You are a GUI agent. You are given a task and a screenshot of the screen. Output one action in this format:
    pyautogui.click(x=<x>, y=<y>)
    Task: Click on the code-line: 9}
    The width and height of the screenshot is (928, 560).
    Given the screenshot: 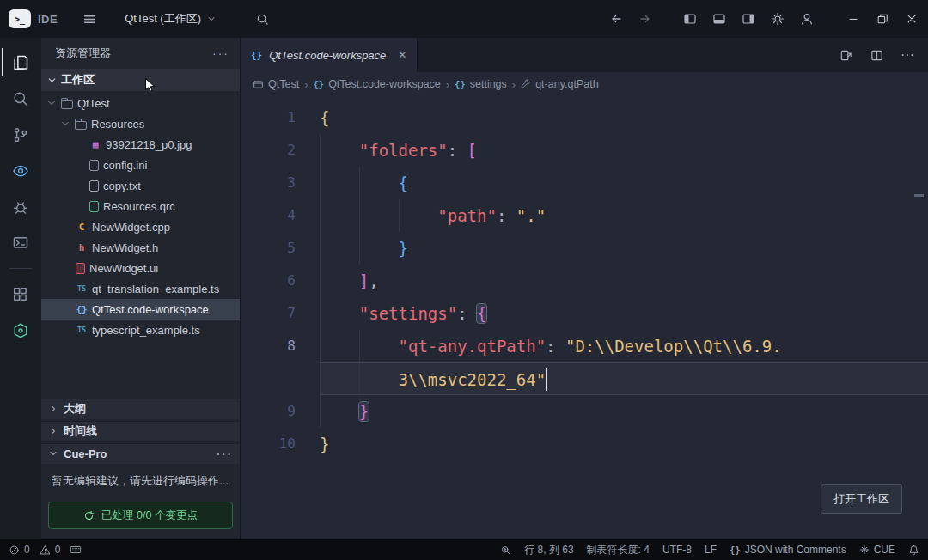 What is the action you would take?
    pyautogui.click(x=584, y=411)
    